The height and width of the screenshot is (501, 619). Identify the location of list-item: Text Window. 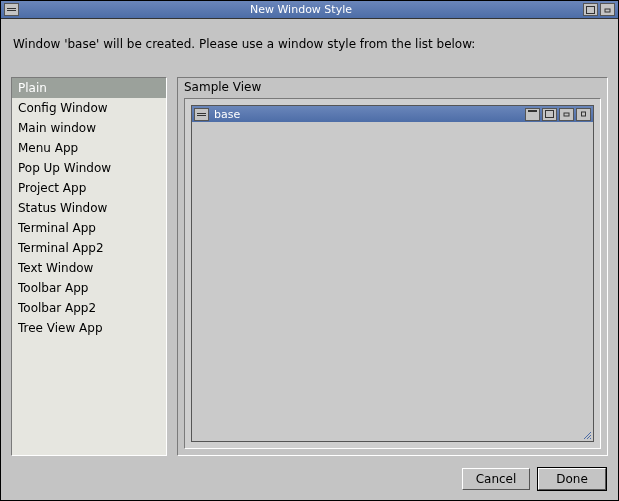
(89, 268).